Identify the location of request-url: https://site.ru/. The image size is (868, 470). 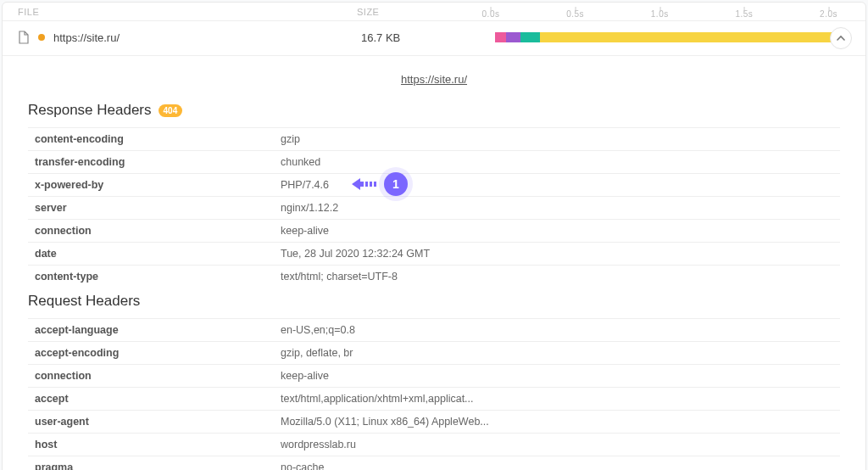
(207, 37).